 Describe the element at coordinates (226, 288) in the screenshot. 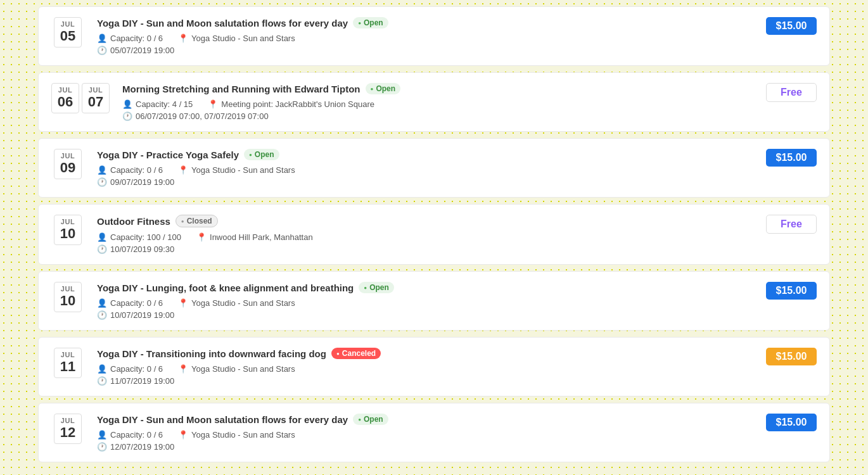

I see `event-title: Yoga DIY - Lunging, foot & knee alignmen…` at that location.